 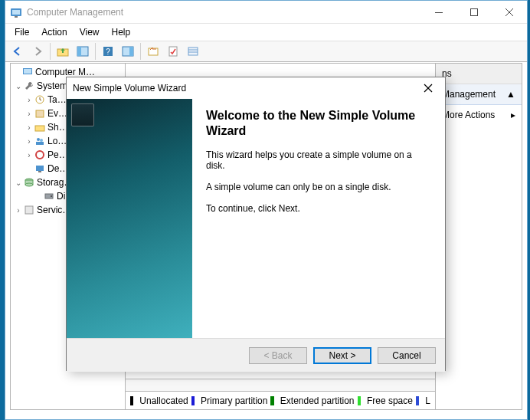 I want to click on wizard-text-2: A simple volume can only be on a single …, so click(x=319, y=187).